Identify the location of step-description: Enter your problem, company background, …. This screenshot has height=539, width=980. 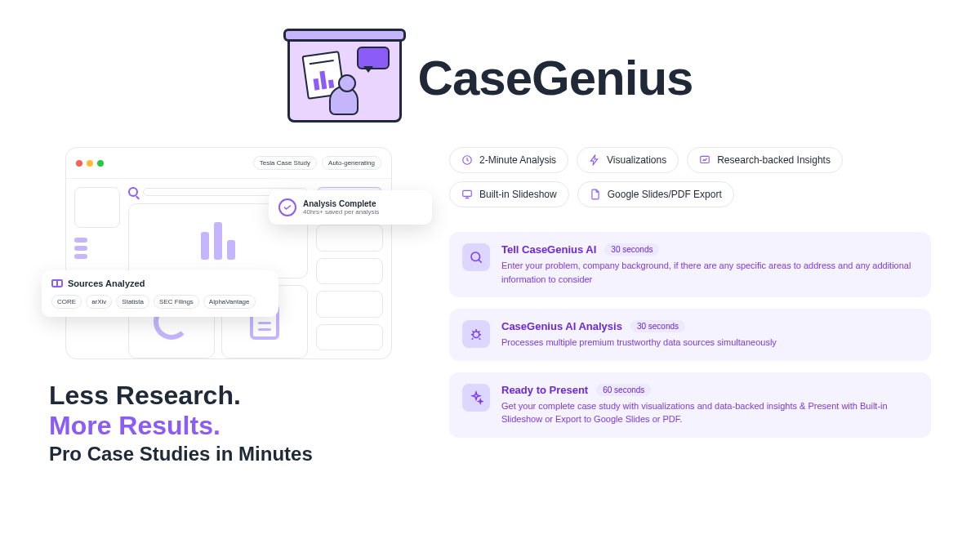
(710, 273).